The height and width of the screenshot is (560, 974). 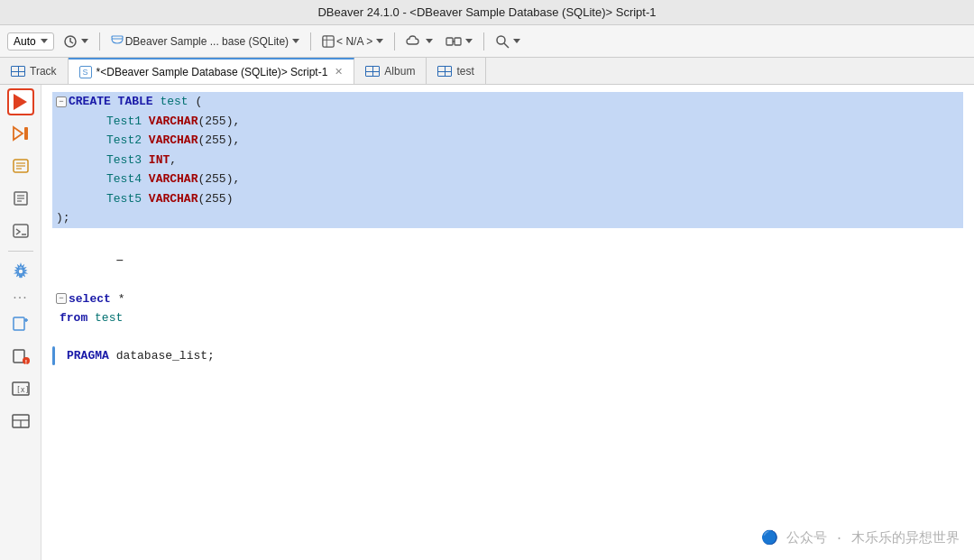 I want to click on tab-script1-icon: S, so click(x=86, y=72).